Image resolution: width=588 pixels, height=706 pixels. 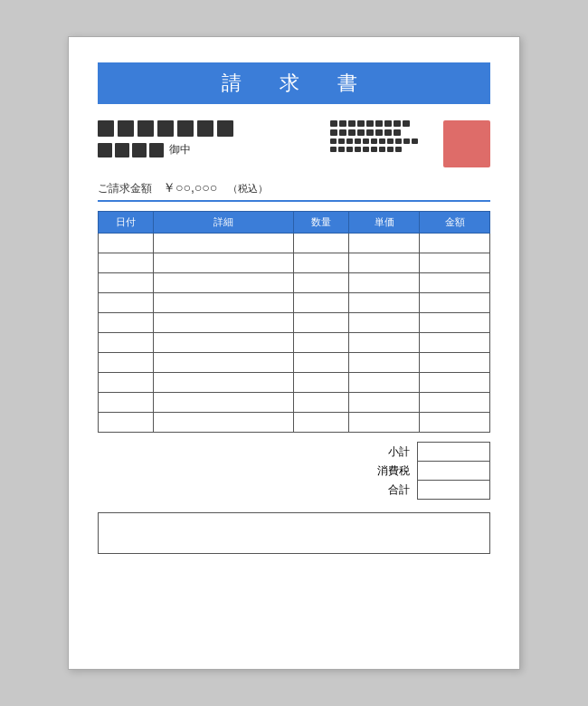 What do you see at coordinates (223, 223) in the screenshot?
I see `header-detail: 詳細` at bounding box center [223, 223].